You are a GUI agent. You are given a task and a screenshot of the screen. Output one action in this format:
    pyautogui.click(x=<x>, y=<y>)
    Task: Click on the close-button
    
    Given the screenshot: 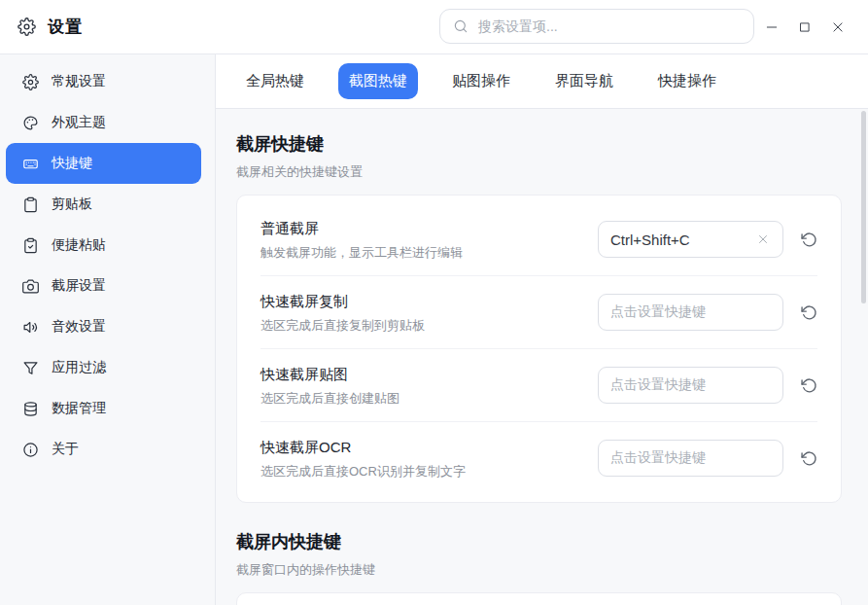 What is the action you would take?
    pyautogui.click(x=838, y=27)
    